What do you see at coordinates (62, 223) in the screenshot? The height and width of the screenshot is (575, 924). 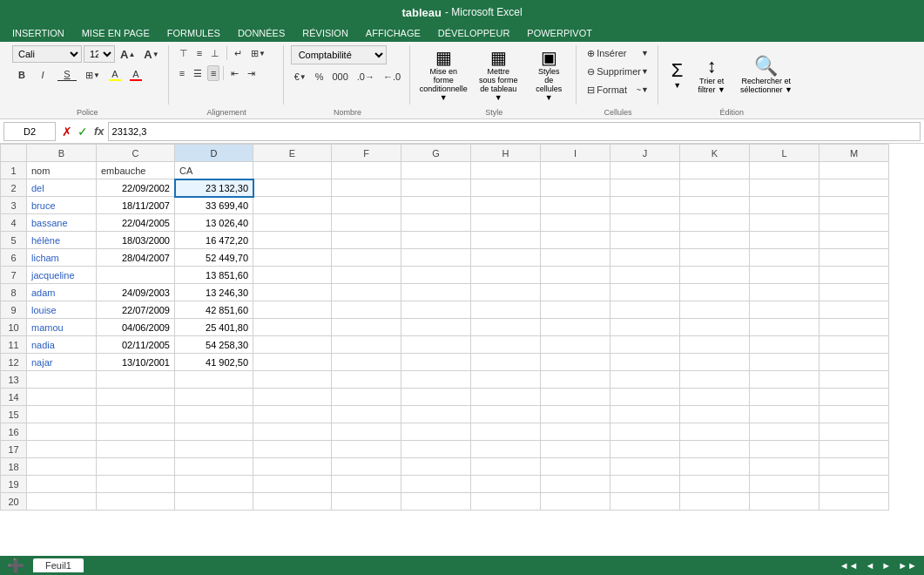 I see `cell: bassane` at bounding box center [62, 223].